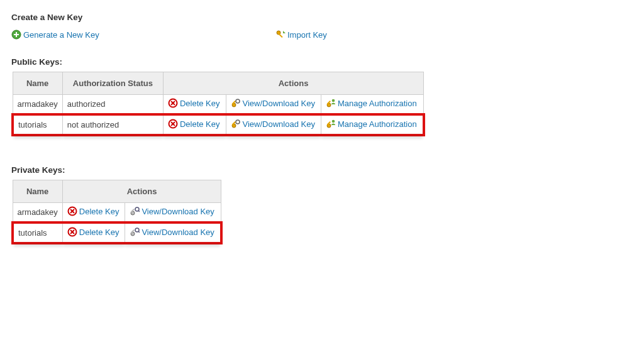 This screenshot has width=644, height=362. Describe the element at coordinates (38, 192) in the screenshot. I see `private-col-name: Name` at that location.